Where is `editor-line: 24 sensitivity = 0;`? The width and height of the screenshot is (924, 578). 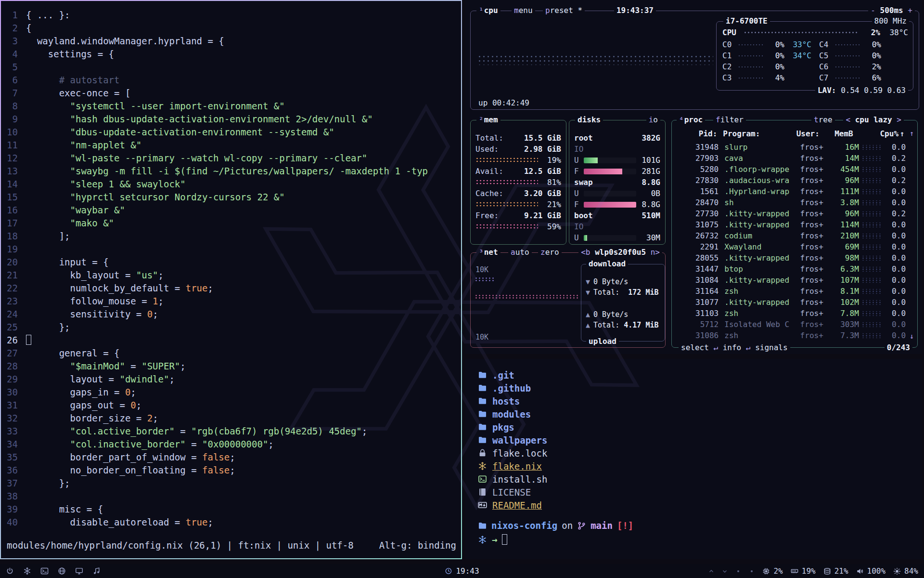
editor-line: 24 sensitivity = 0; is located at coordinates (231, 314).